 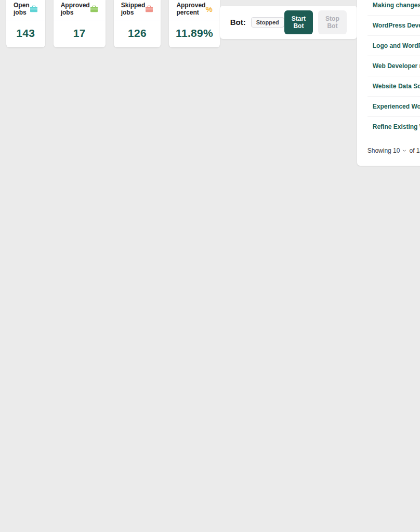 What do you see at coordinates (394, 127) in the screenshot?
I see `job-row: Refine Existing Website Design in Figma …` at bounding box center [394, 127].